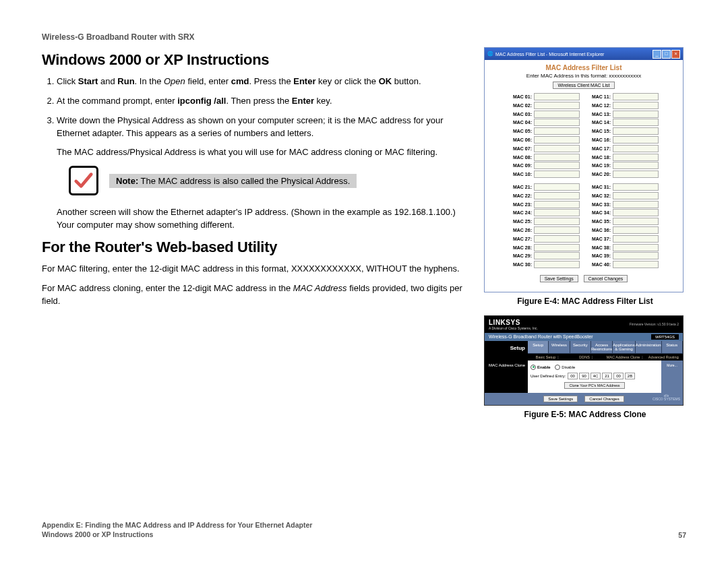  I want to click on table-row: MAC 22:, so click(545, 195).